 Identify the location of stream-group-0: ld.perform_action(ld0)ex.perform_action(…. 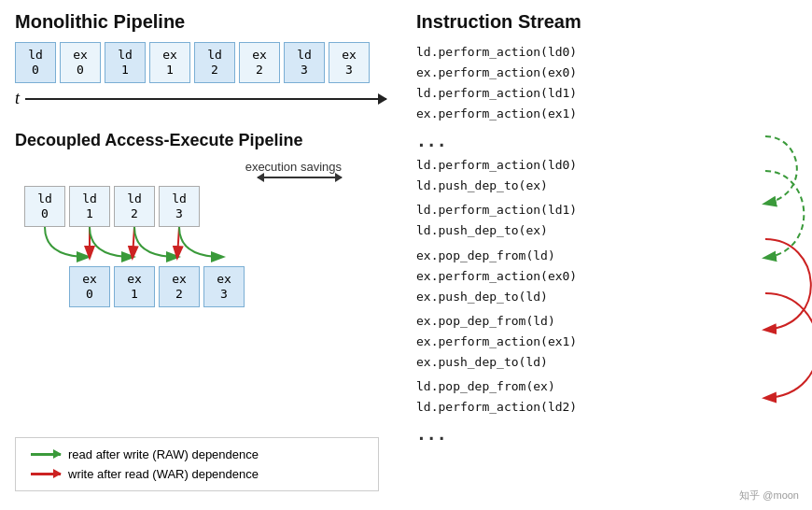
(577, 83).